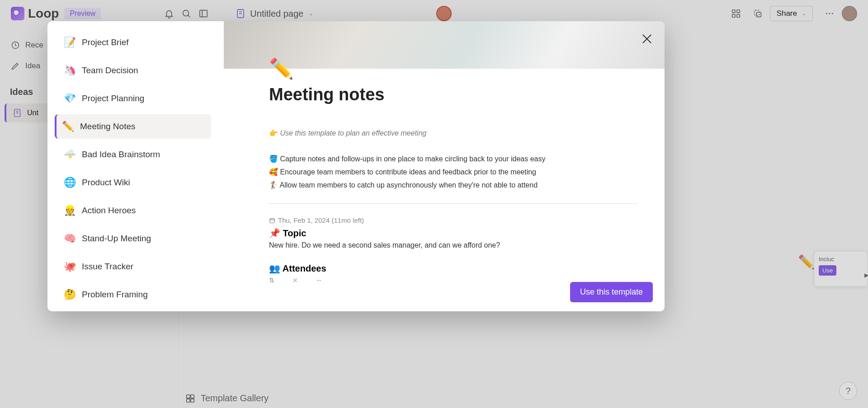 Image resolution: width=868 pixels, height=408 pixels. I want to click on template-title: Meeting notes, so click(453, 95).